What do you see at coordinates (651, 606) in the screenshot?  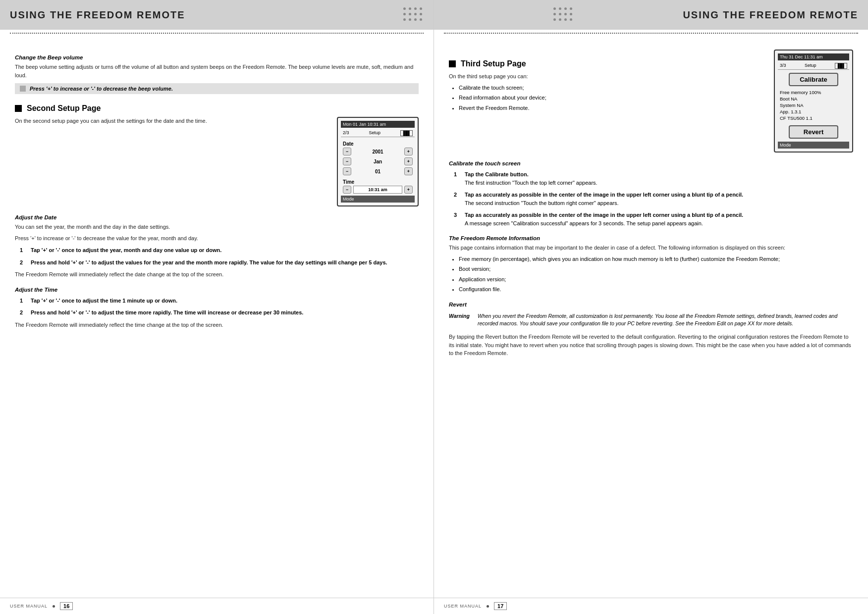 I see `right-footer: USER MANUAL 17` at bounding box center [651, 606].